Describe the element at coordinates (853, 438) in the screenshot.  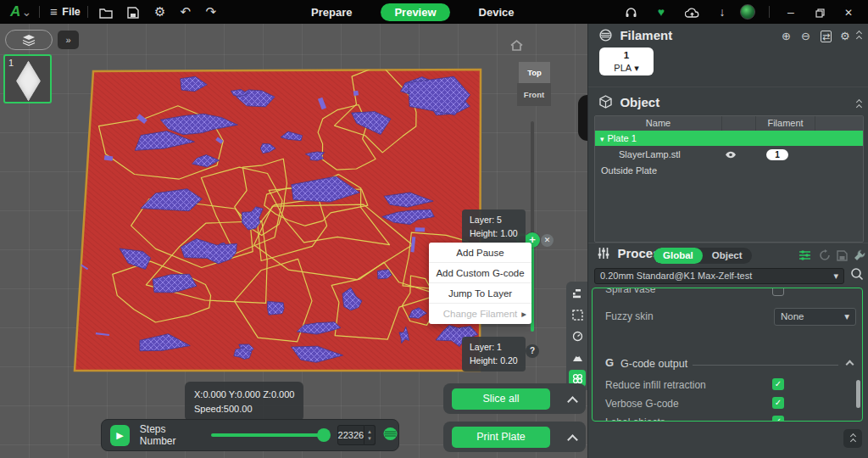
I see `panel-collapse-button` at that location.